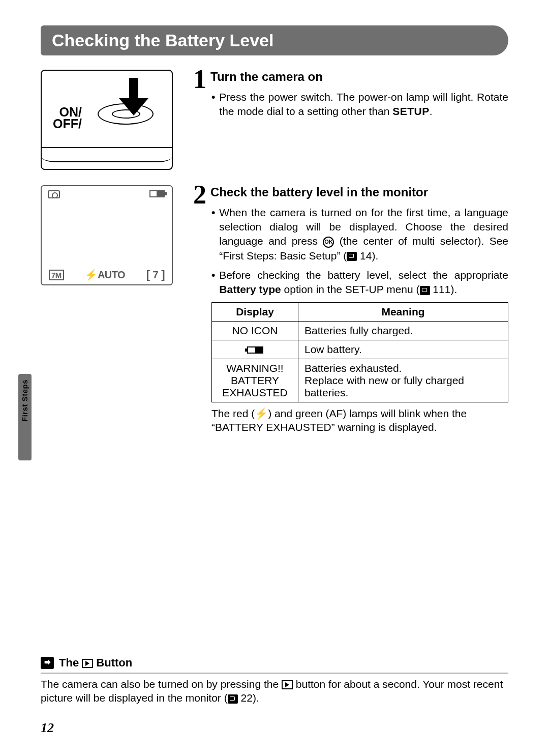  I want to click on col-display: Display, so click(255, 311).